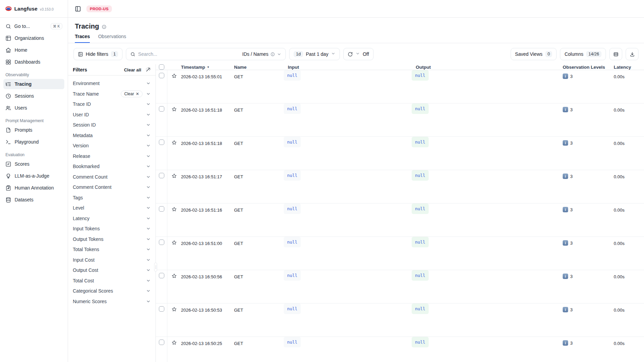 This screenshot has width=644, height=362. What do you see at coordinates (629, 67) in the screenshot?
I see `column-header-latency: Latency` at bounding box center [629, 67].